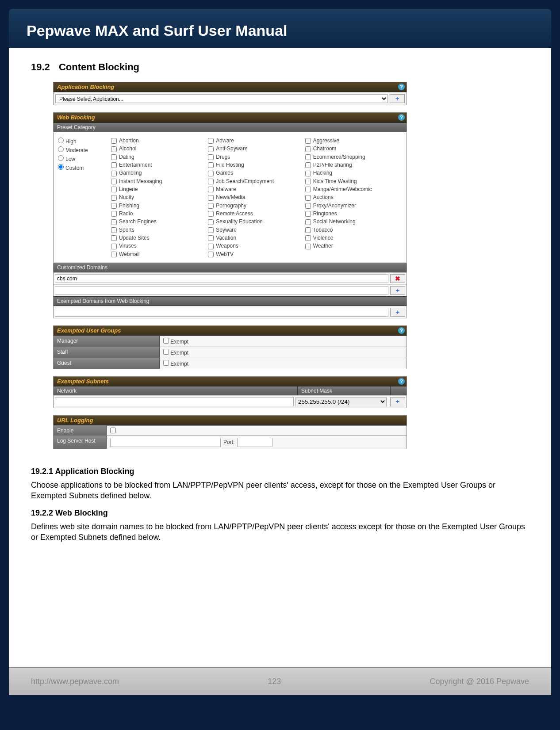  I want to click on web-blocking-title: Web Blocking ?, so click(230, 118).